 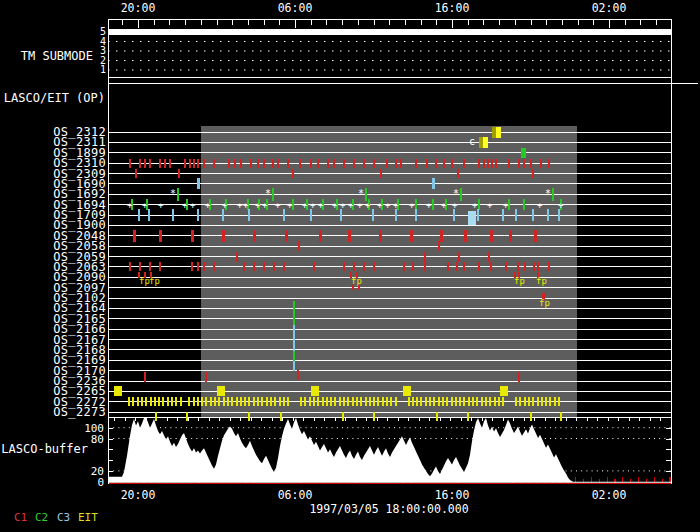 I want to click on event-glyph-OS_2311: c, so click(x=472, y=142).